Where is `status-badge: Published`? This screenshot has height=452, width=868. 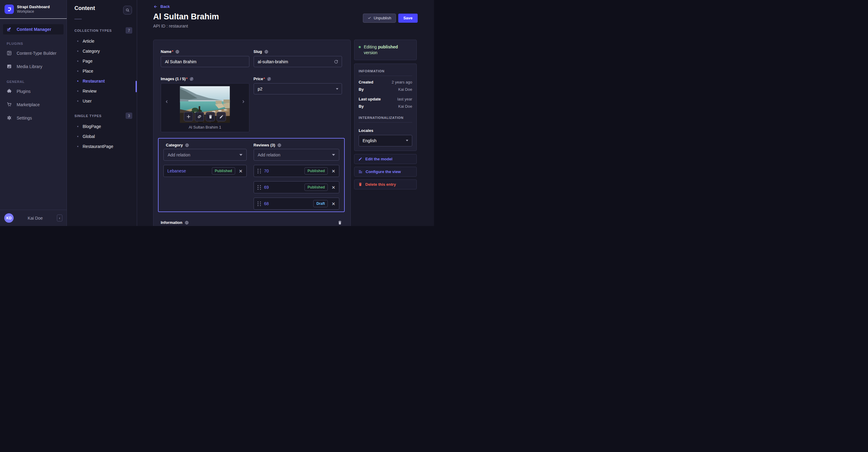 status-badge: Published is located at coordinates (316, 187).